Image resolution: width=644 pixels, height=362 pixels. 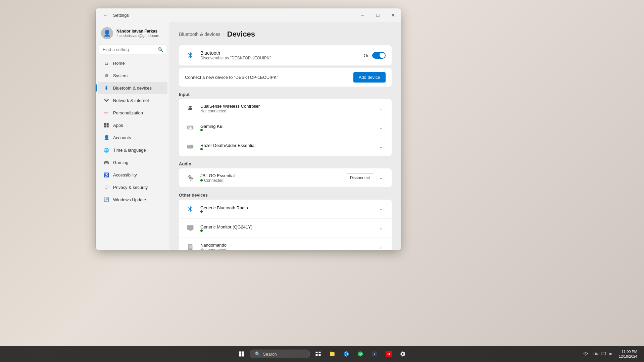 I want to click on sidebar-label-network: Network & internet, so click(x=131, y=101).